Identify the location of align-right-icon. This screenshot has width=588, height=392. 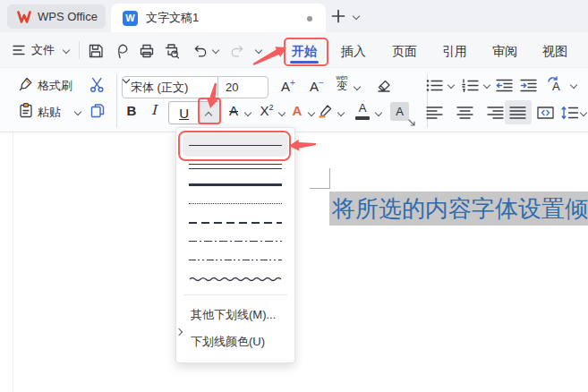
(496, 113).